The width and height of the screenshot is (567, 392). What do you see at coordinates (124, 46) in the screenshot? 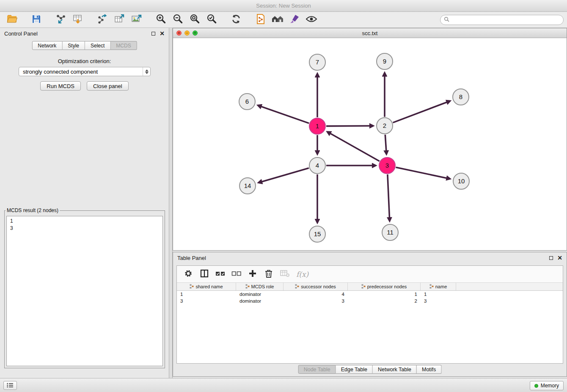
I see `tab-mcds: MCDS` at bounding box center [124, 46].